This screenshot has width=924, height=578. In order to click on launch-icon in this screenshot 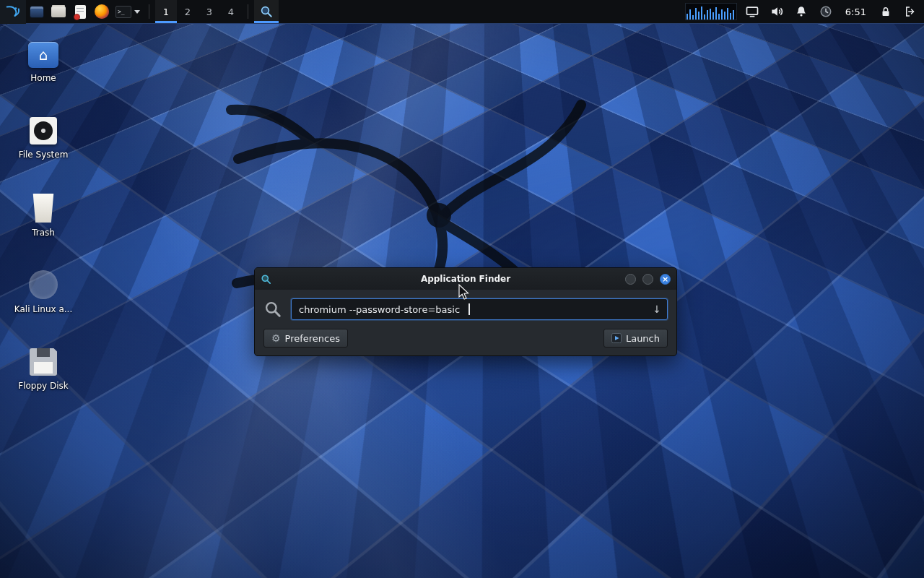, I will do `click(616, 338)`.